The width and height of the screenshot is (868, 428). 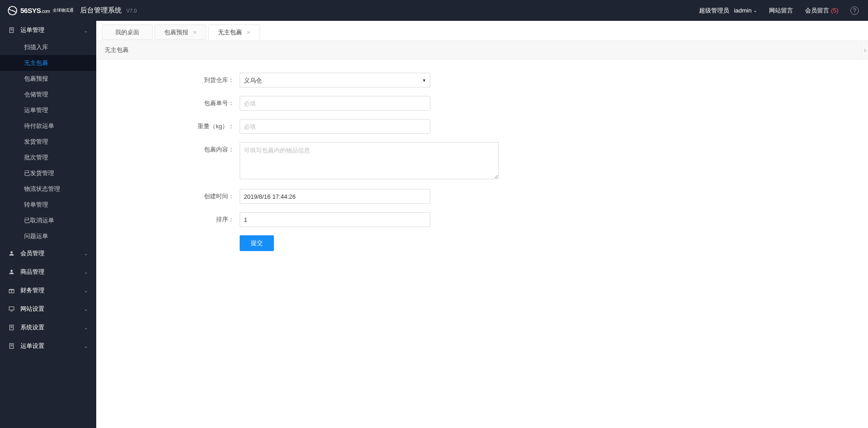 What do you see at coordinates (335, 126) in the screenshot?
I see `weight-input` at bounding box center [335, 126].